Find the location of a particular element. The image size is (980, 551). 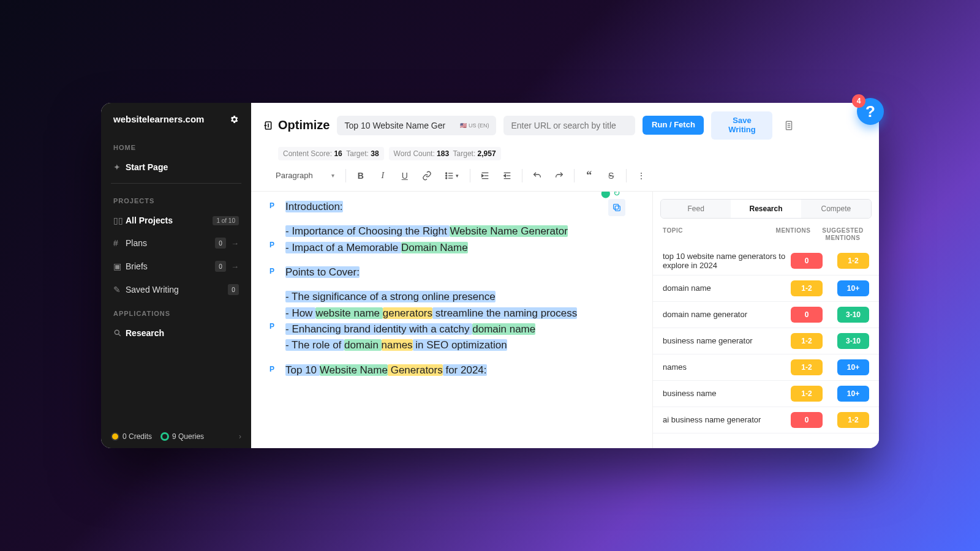

credits-chip: 0 Credits is located at coordinates (131, 437).